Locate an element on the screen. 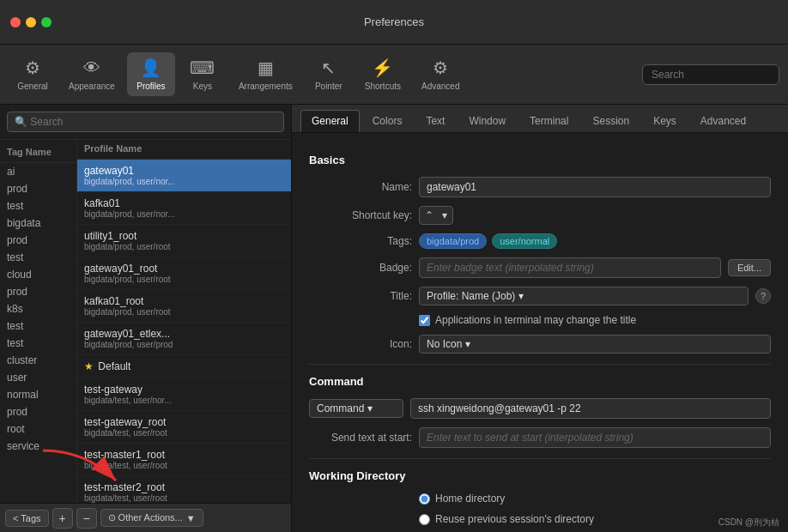 The height and width of the screenshot is (532, 788). tag-item: cluster is located at coordinates (38, 360).